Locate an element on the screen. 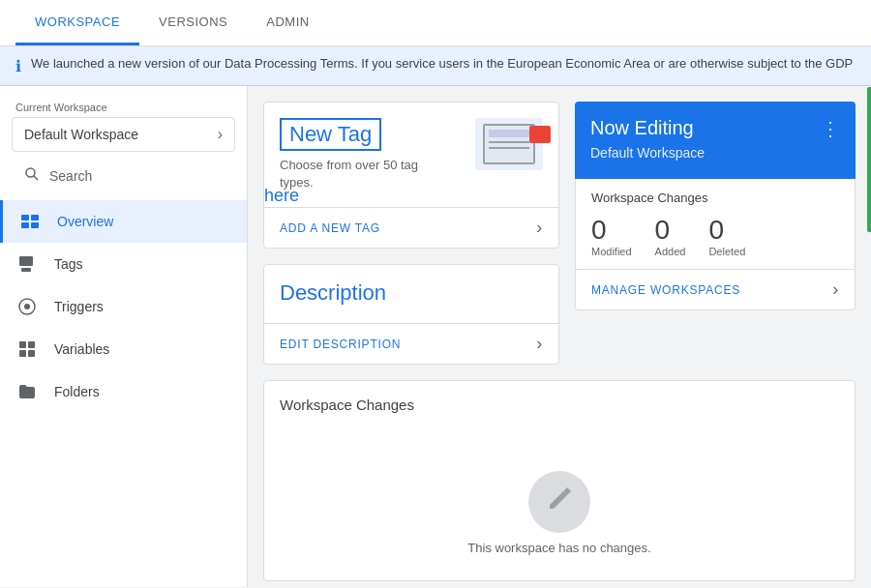 The width and height of the screenshot is (871, 588). new-tag-content: New Tag Choose from over 50 tag types. C… is located at coordinates (367, 155).